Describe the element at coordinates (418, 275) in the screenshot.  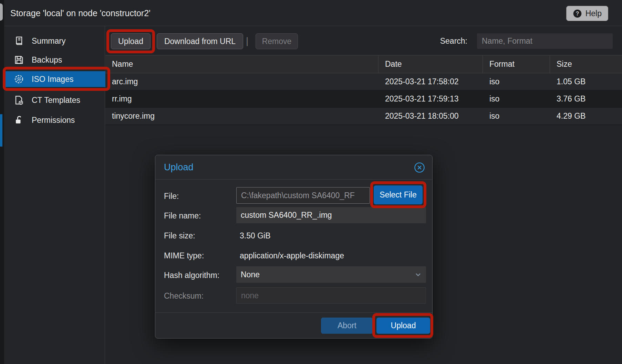
I see `chevron-down-icon` at that location.